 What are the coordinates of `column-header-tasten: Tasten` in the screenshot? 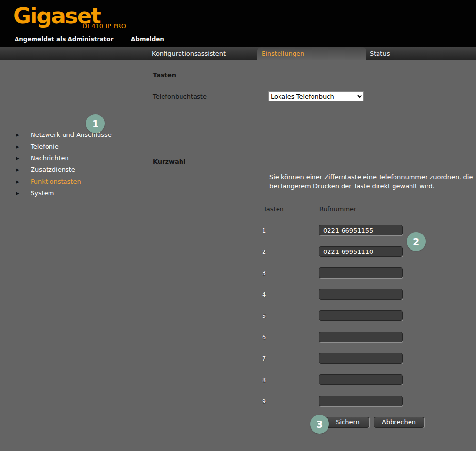 It's located at (274, 209).